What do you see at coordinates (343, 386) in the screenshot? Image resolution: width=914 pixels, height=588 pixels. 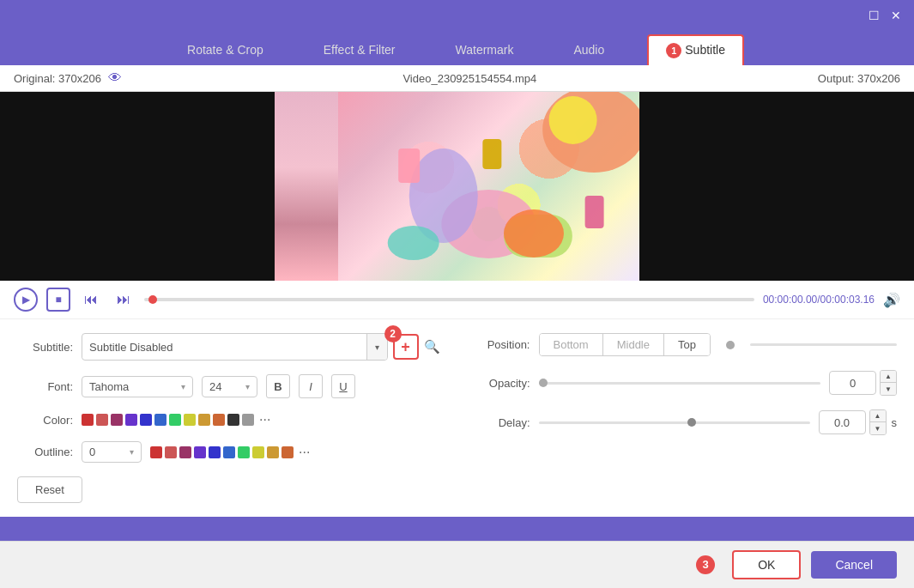 I see `underline-button: U` at bounding box center [343, 386].